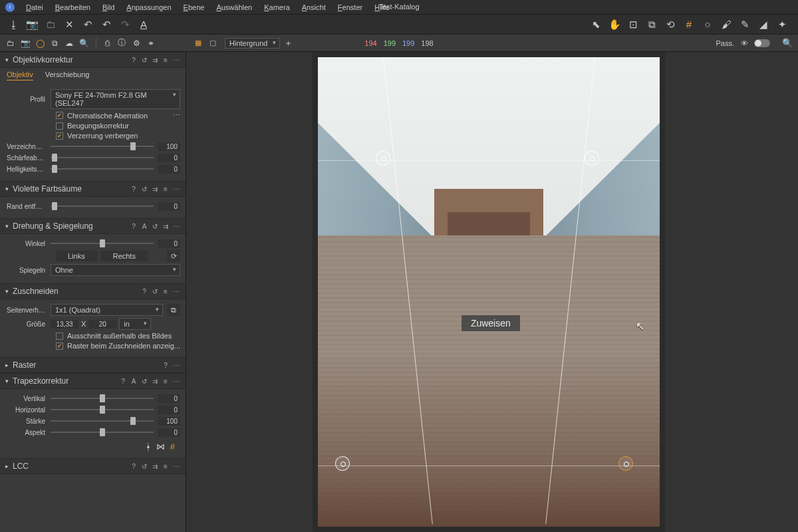 This screenshot has height=532, width=798. Describe the element at coordinates (489, 161) in the screenshot. I see `keystone-guide-top` at that location.